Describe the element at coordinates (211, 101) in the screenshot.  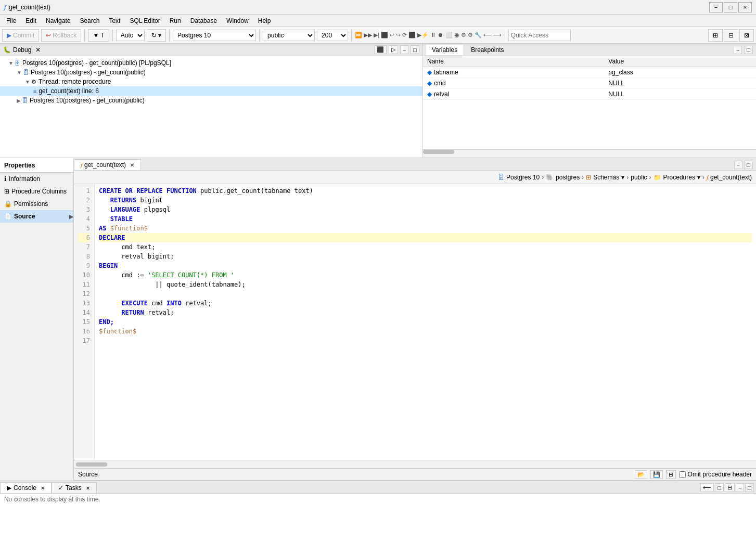
I see `debug-tree-panel: 🐛 Debug ✕ ⬛ ▷ − □ ▼ 🗄 Postgres 10(postgr…` at that location.